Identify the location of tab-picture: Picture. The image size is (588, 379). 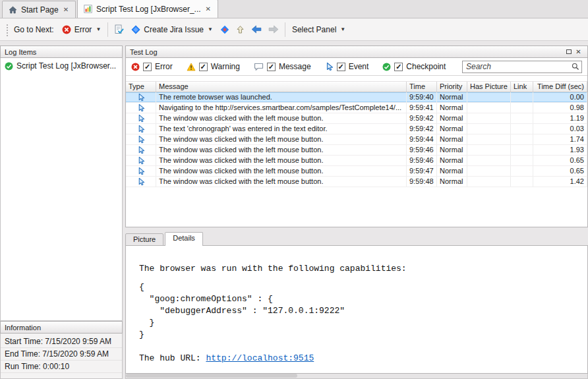
(144, 240).